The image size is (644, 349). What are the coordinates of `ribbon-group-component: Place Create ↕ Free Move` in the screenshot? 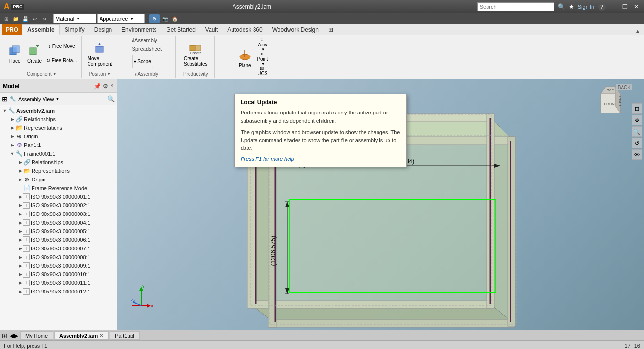 It's located at (42, 57).